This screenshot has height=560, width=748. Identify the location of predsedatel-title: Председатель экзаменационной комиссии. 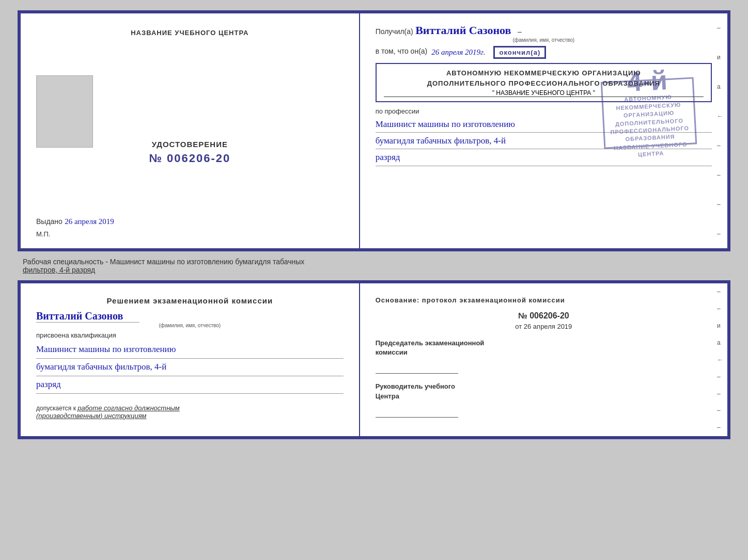
(543, 348).